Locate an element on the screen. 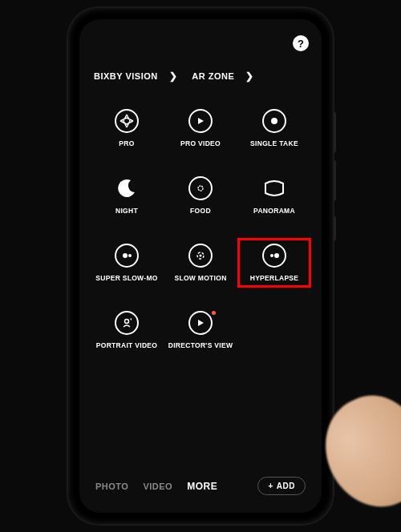 Image resolution: width=401 pixels, height=532 pixels. mode-pro-video: PRO VIDEO is located at coordinates (200, 128).